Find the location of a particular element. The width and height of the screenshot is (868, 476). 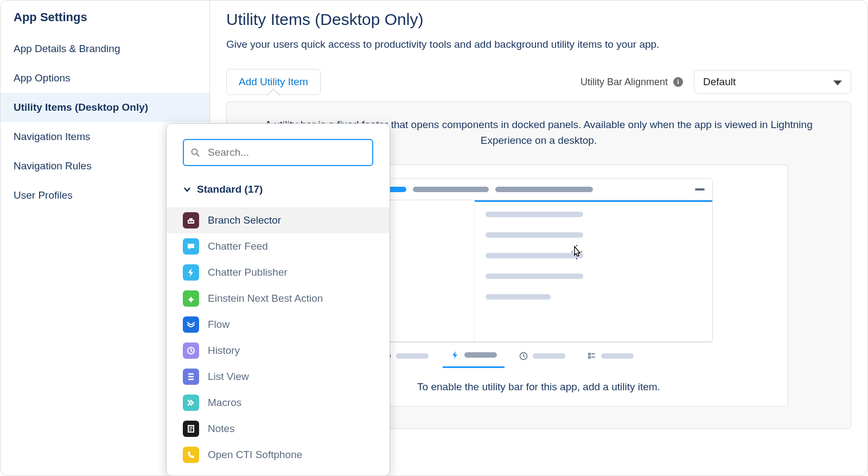

search-icon is located at coordinates (195, 153).